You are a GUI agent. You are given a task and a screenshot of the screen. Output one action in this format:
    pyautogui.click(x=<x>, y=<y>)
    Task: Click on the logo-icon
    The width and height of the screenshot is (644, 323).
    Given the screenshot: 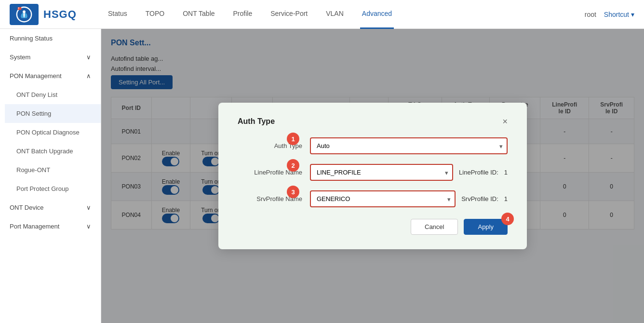 What is the action you would take?
    pyautogui.click(x=24, y=14)
    